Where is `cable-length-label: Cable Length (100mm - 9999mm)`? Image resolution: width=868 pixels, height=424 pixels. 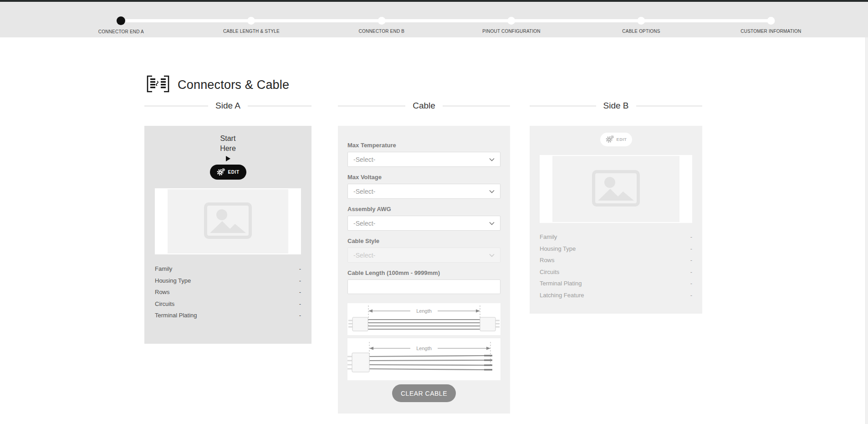 cable-length-label: Cable Length (100mm - 9999mm) is located at coordinates (424, 273).